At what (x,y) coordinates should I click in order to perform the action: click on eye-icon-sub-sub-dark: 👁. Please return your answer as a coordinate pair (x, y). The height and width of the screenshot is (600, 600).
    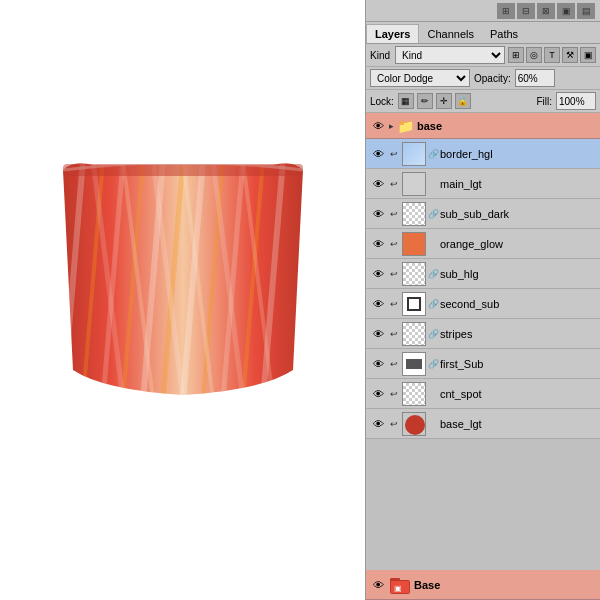
    Looking at the image, I should click on (378, 214).